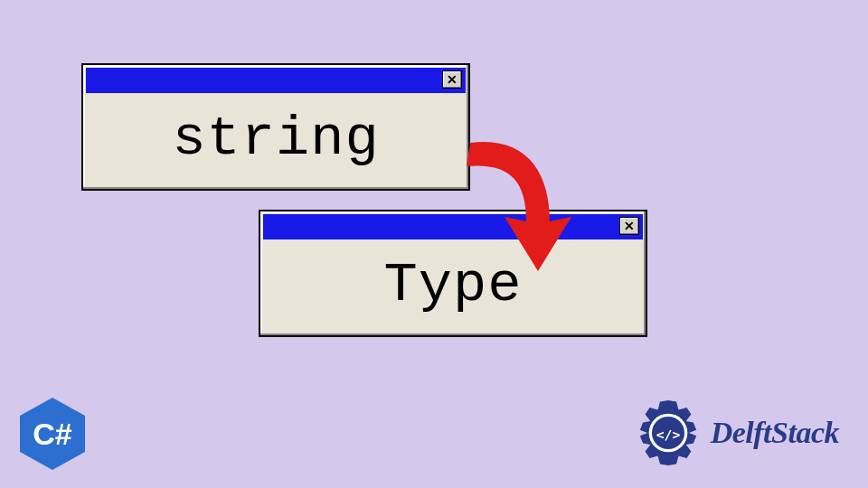  I want to click on csharp-badge-icon: C#, so click(52, 434).